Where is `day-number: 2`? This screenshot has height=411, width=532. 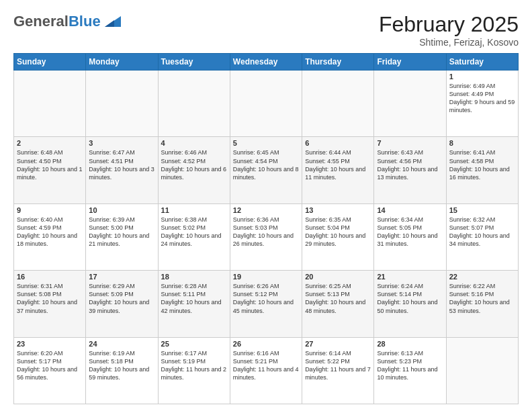
day-number: 2 is located at coordinates (50, 143).